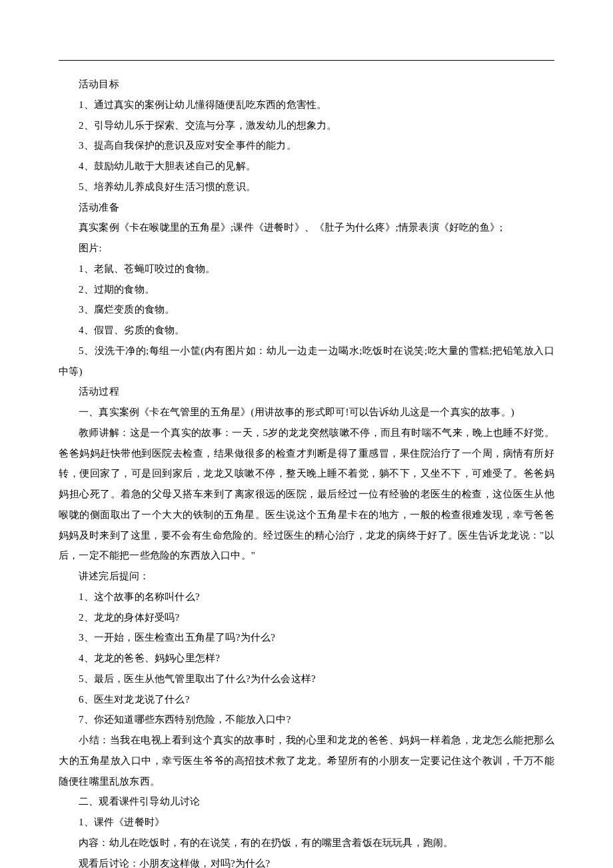  Describe the element at coordinates (306, 392) in the screenshot. I see `paragraph: 活动过程` at that location.